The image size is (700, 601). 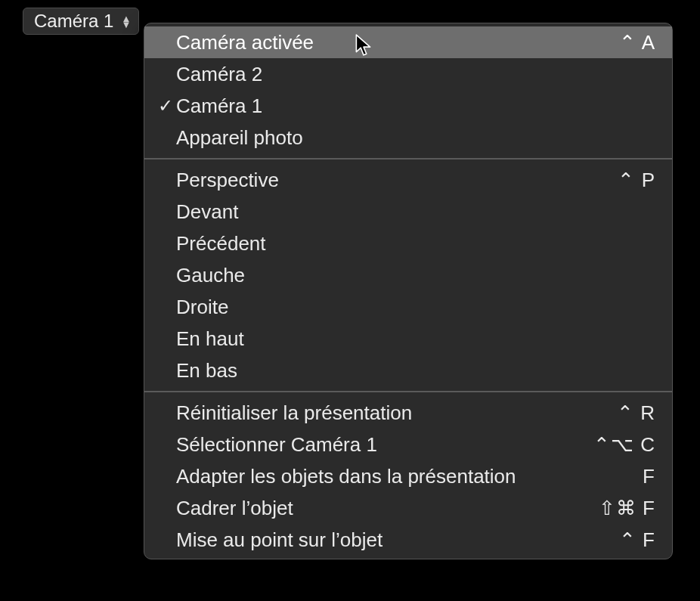 I want to click on menu-item-shortcut: F, so click(x=649, y=476).